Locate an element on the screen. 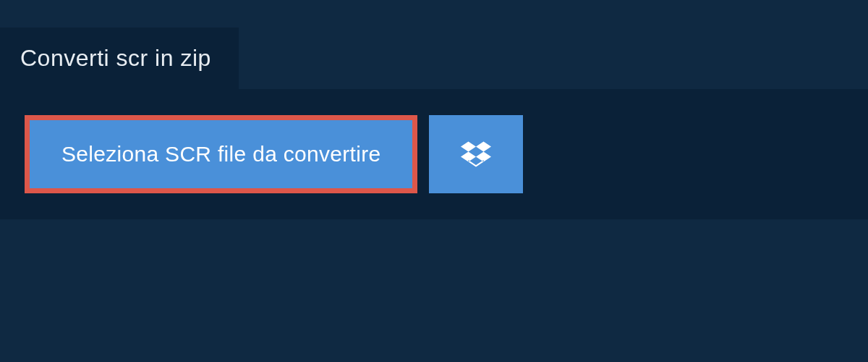 The image size is (868, 362). select-file-highlight: Seleziona SCR file da convertire is located at coordinates (221, 154).